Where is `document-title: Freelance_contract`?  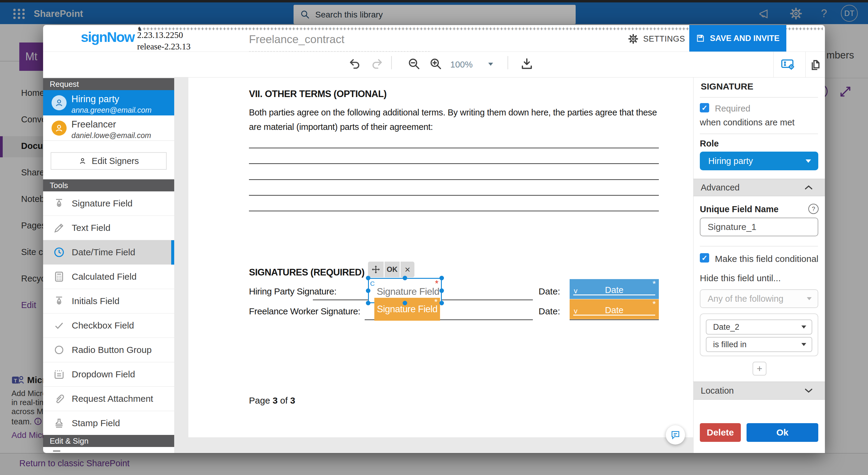 document-title: Freelance_contract is located at coordinates (297, 39).